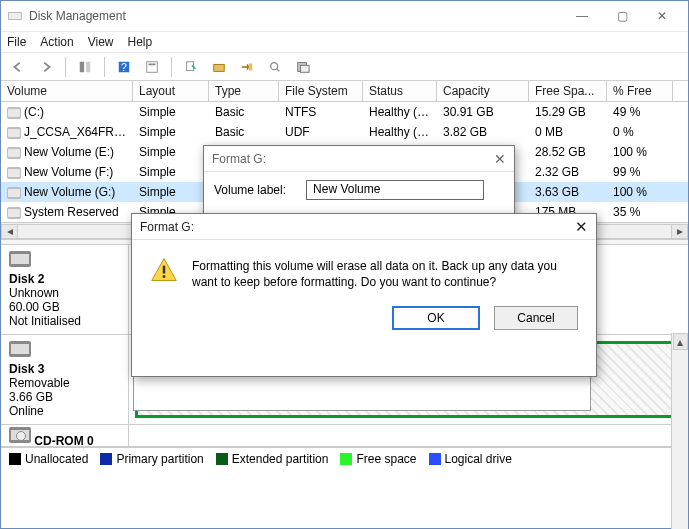 This screenshot has width=689, height=529. I want to click on dialog-title: Format G:, so click(167, 227).